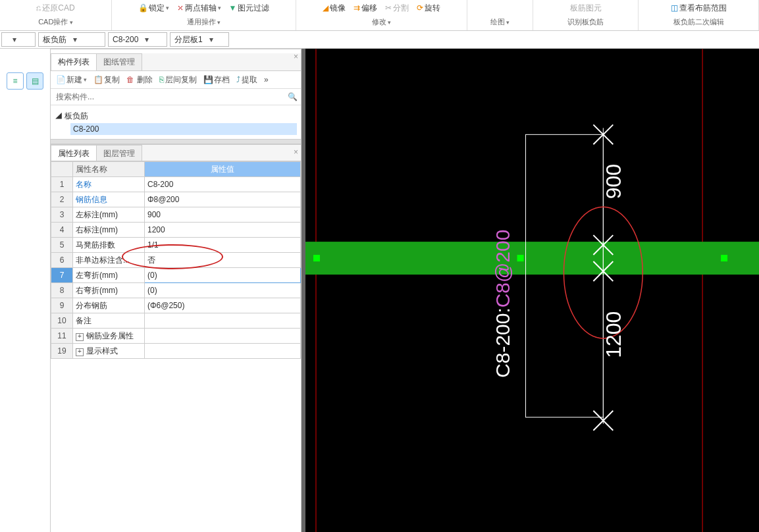  What do you see at coordinates (25, 290) in the screenshot?
I see `left-rail: ≡ ▤` at bounding box center [25, 290].